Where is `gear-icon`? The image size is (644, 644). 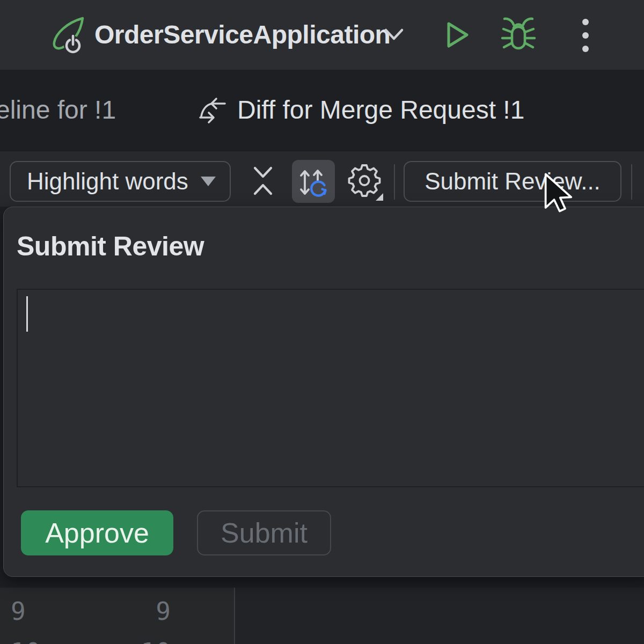
gear-icon is located at coordinates (364, 181).